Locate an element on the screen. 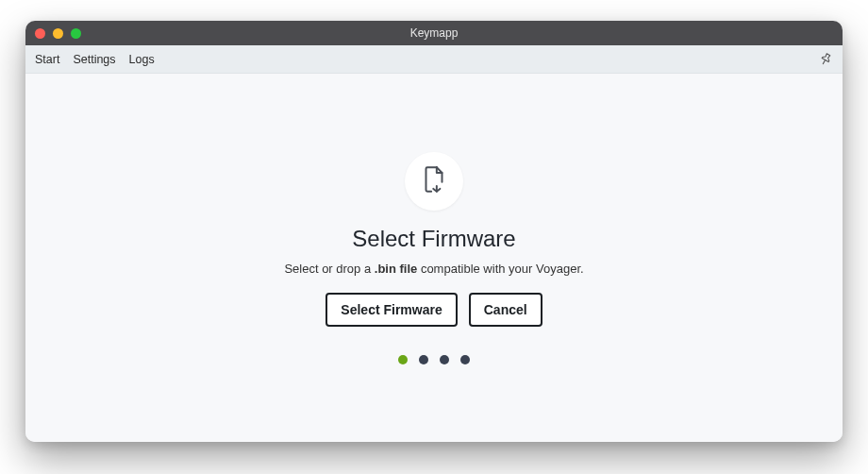 The image size is (868, 474). file-download-icon is located at coordinates (434, 181).